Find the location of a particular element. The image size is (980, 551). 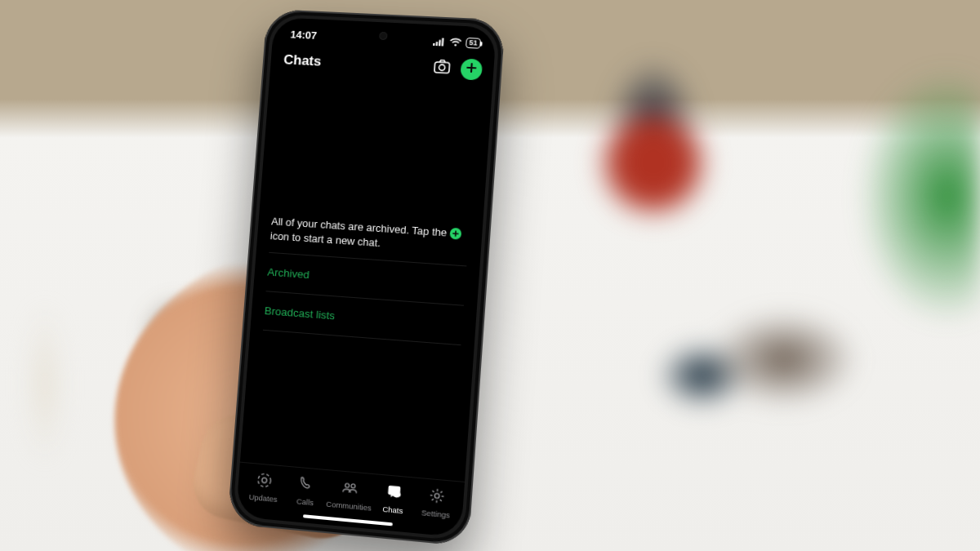

archived-link: Archived is located at coordinates (367, 279).